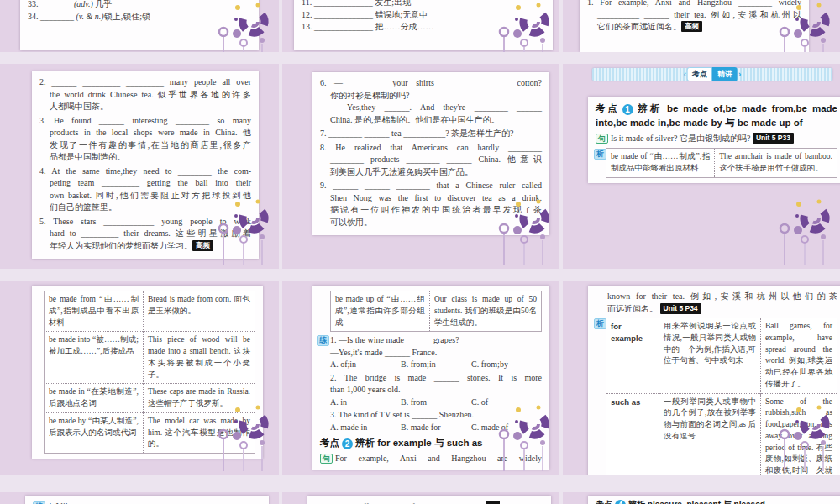 The image size is (840, 504). What do you see at coordinates (694, 17) in the screenshot?
I see `exercise-item: 1. For example, Anxi and Hangzhou ______…` at bounding box center [694, 17].